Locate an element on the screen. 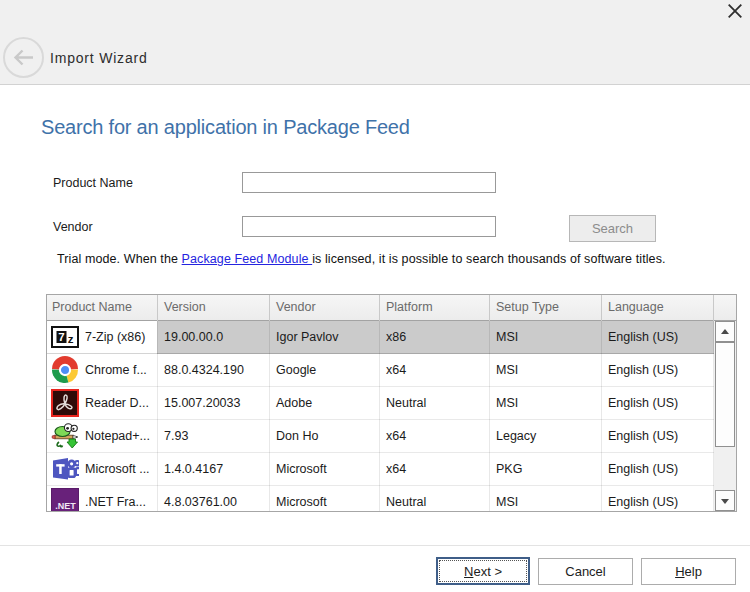  help-label-rest: elp is located at coordinates (694, 572).